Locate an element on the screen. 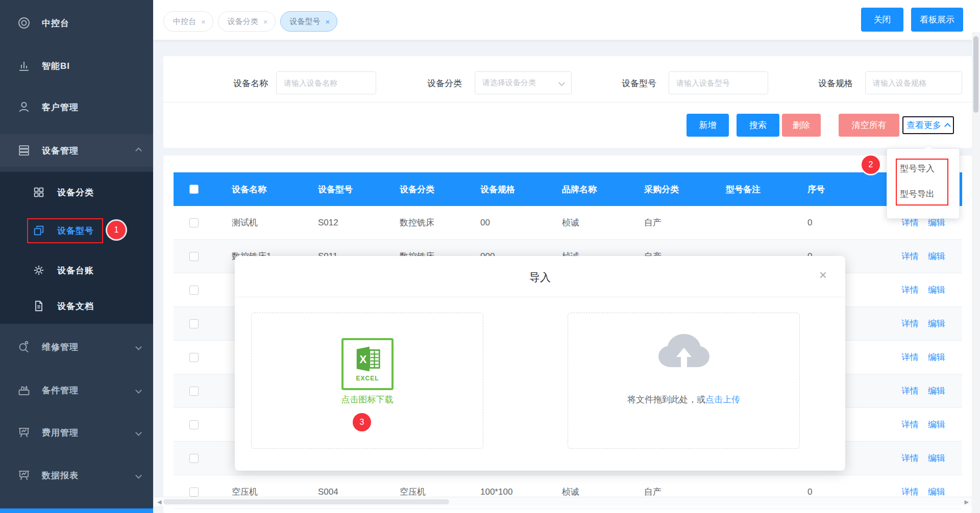 This screenshot has height=513, width=980. sidebar-item-device-ledger: 设备台账 is located at coordinates (77, 270).